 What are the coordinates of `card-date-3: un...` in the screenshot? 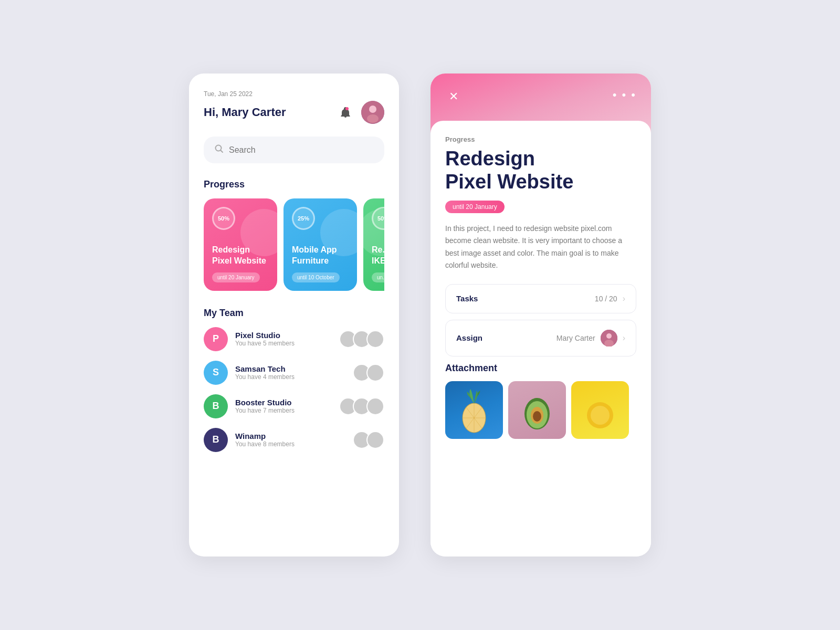 It's located at (378, 277).